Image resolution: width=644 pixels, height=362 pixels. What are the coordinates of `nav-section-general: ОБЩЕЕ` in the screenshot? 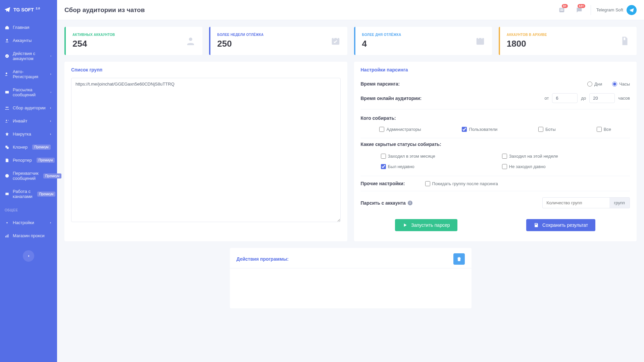 It's located at (29, 209).